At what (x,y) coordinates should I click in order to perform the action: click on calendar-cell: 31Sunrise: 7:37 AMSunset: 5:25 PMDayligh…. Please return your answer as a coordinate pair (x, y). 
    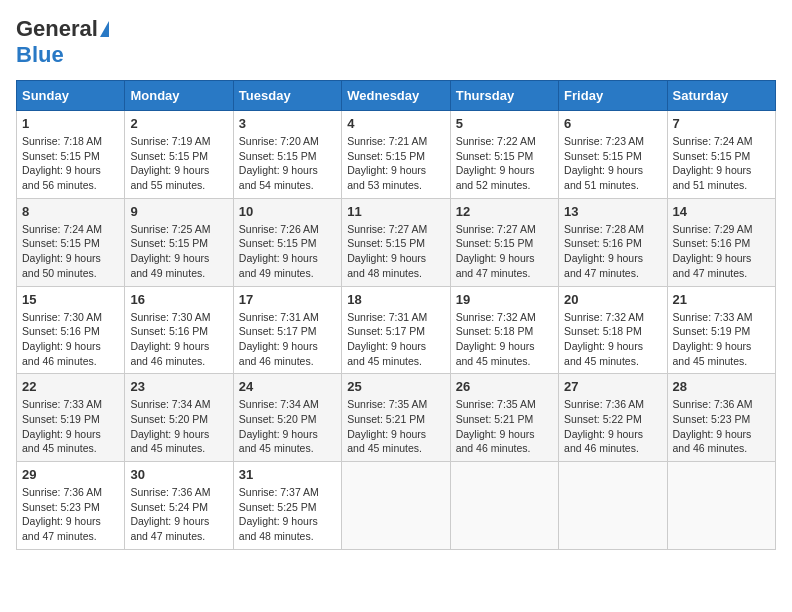
    Looking at the image, I should click on (287, 506).